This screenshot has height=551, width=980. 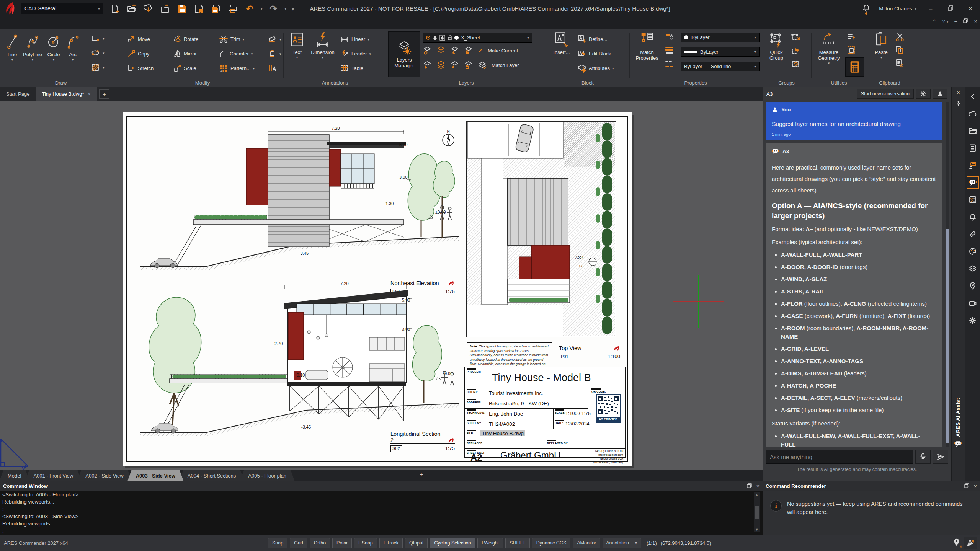 What do you see at coordinates (852, 50) in the screenshot?
I see `selection-preview-tool` at bounding box center [852, 50].